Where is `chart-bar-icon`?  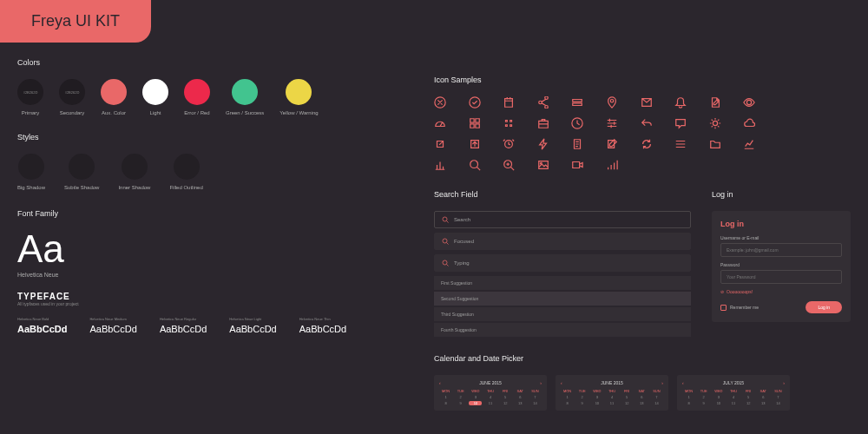
chart-bar-icon is located at coordinates (440, 165).